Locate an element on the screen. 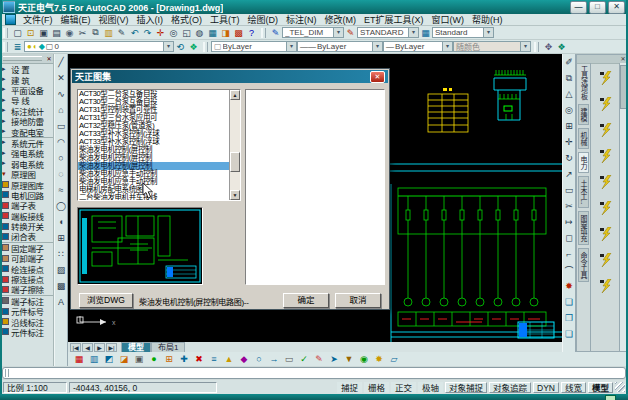  save-icon: ▣ is located at coordinates (44, 33).